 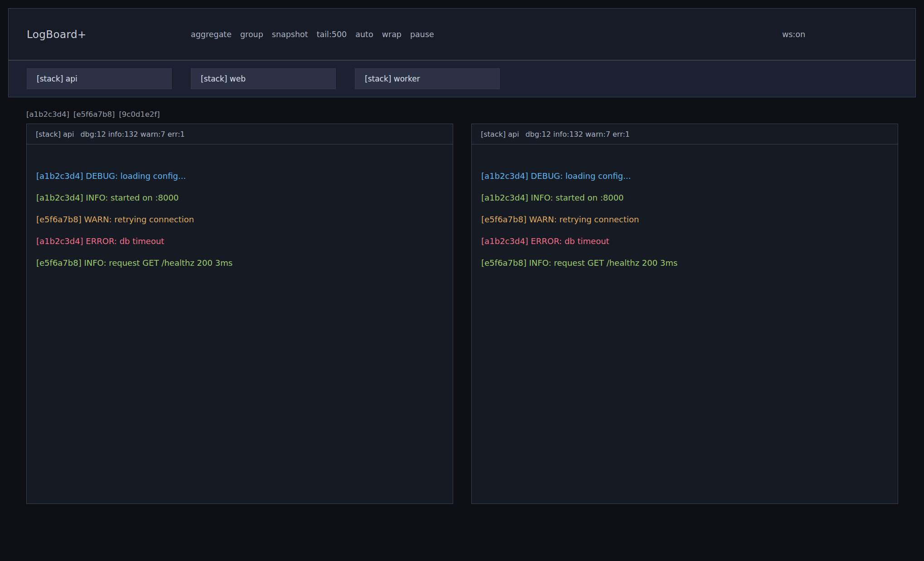 What do you see at coordinates (139, 114) in the screenshot?
I see `filter-chip-9c0d1e2f: [9c0d1e2f]` at bounding box center [139, 114].